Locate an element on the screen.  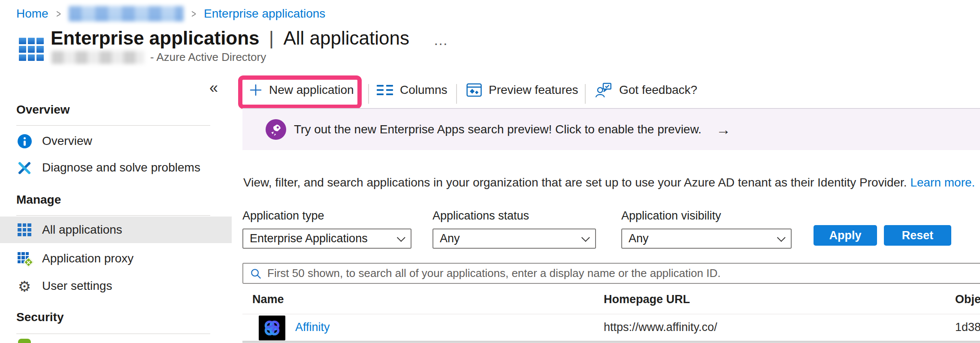
sidebar-item-application-proxy: Application proxy is located at coordinates (116, 259).